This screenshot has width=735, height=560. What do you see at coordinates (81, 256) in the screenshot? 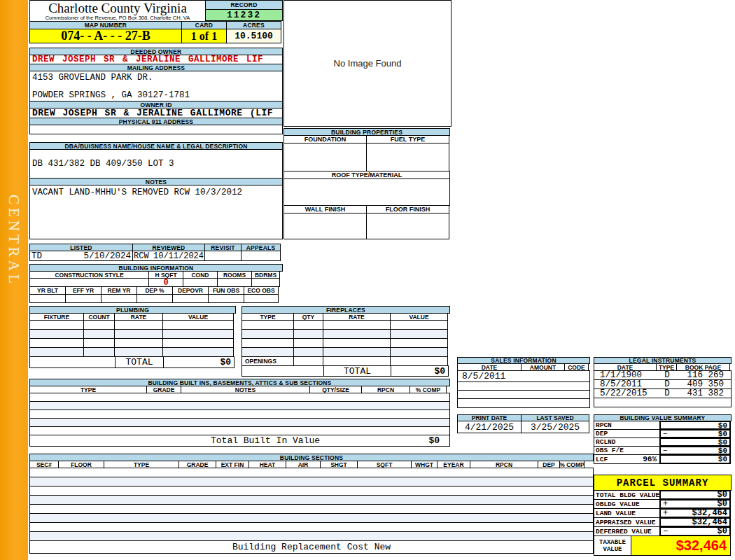
I see `listed-value: TD 5/10/2024` at bounding box center [81, 256].